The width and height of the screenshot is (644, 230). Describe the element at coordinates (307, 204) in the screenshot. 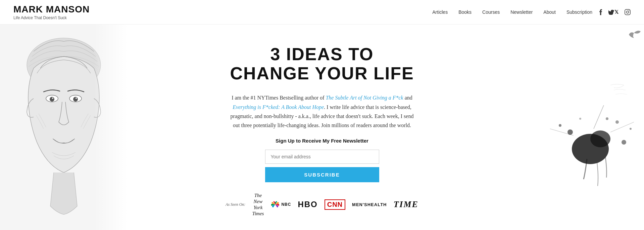

I see `hbo-logo: HBO` at that location.